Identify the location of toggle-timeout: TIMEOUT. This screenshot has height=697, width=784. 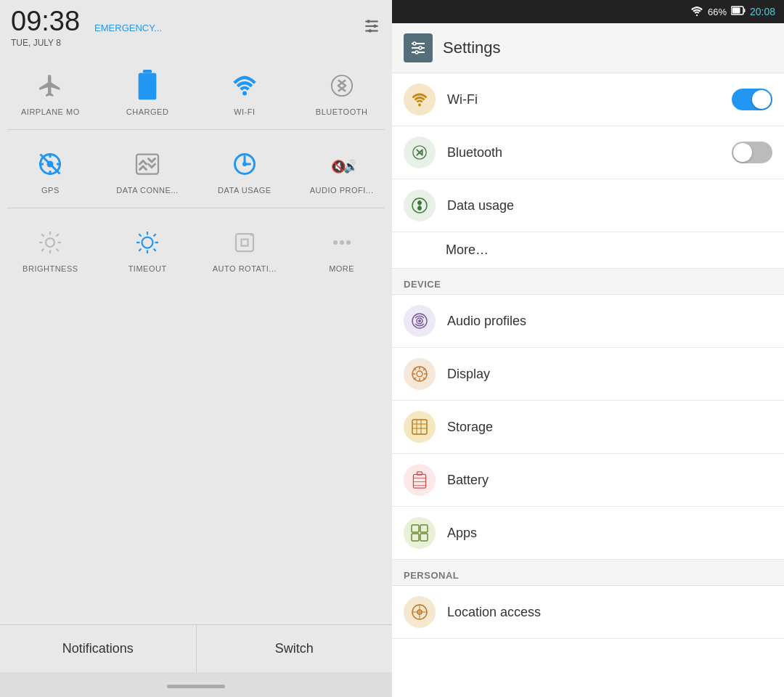
(148, 247).